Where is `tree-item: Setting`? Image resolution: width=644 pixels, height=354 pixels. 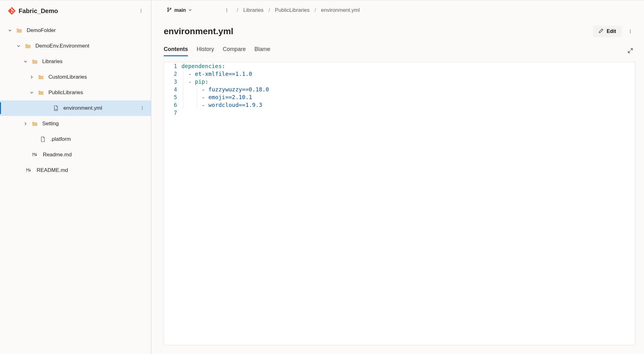
tree-item: Setting is located at coordinates (75, 124).